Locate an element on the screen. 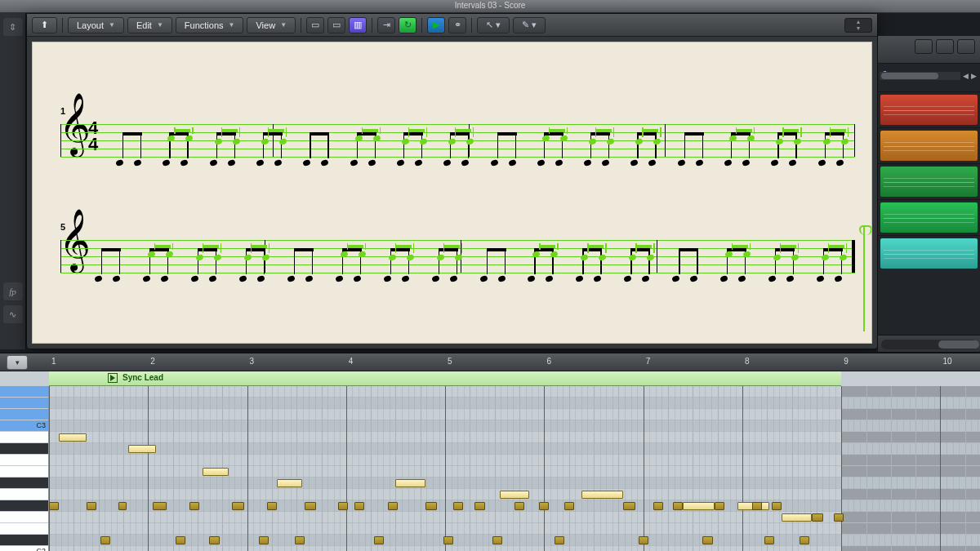  scroll-right-icon: ▶ is located at coordinates (973, 76).